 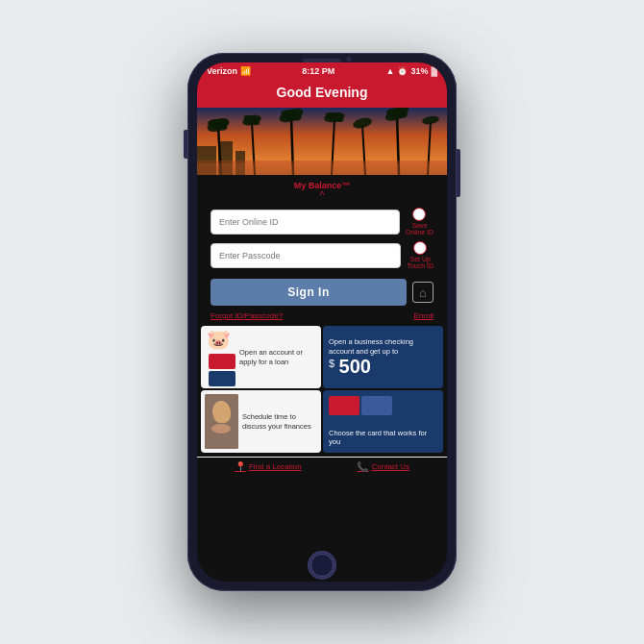 What do you see at coordinates (268, 467) in the screenshot?
I see `find-location-link: 📍 Find a Location` at bounding box center [268, 467].